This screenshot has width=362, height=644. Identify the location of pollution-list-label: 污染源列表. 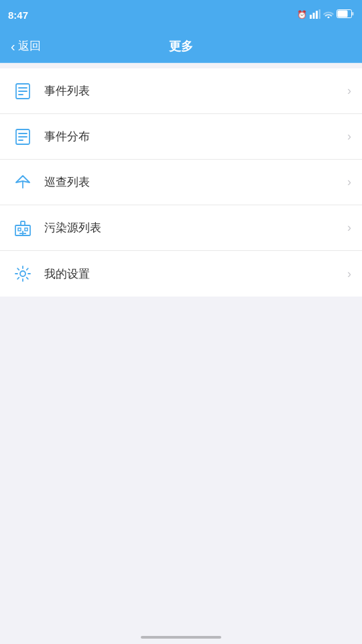
(196, 228).